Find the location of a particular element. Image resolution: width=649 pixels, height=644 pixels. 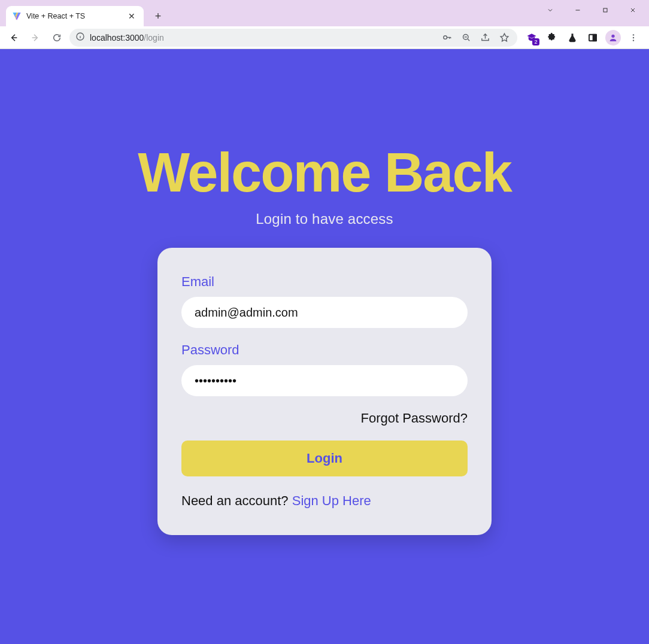

tab-strip: Vite + React + TS ✕ + is located at coordinates (86, 13).